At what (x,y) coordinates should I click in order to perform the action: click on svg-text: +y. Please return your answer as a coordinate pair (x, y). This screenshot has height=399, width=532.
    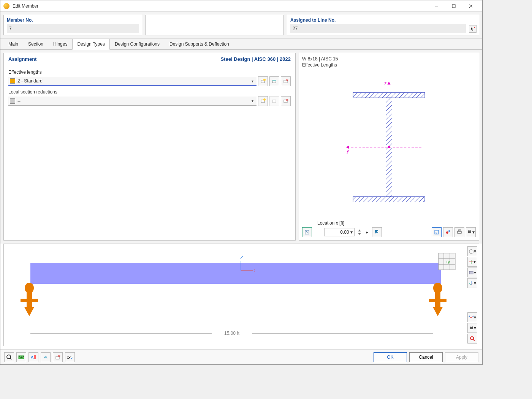
    Looking at the image, I should click on (448, 262).